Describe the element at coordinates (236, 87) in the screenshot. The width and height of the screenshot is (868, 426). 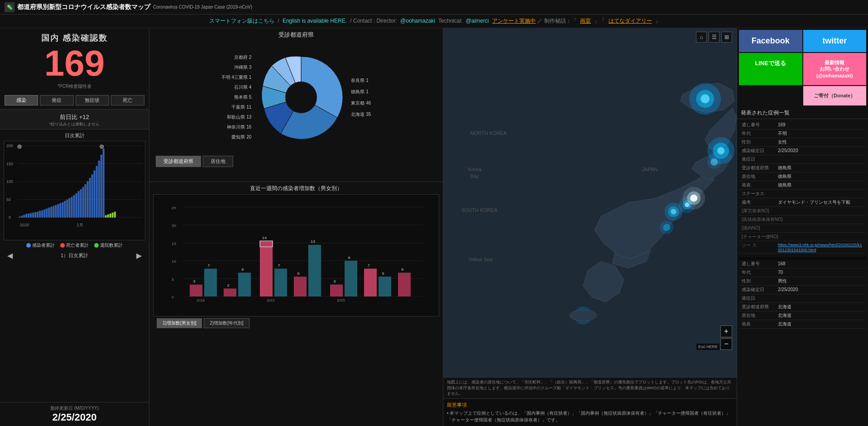
I see `pie-label-ishikawa: 石川県 4` at that location.